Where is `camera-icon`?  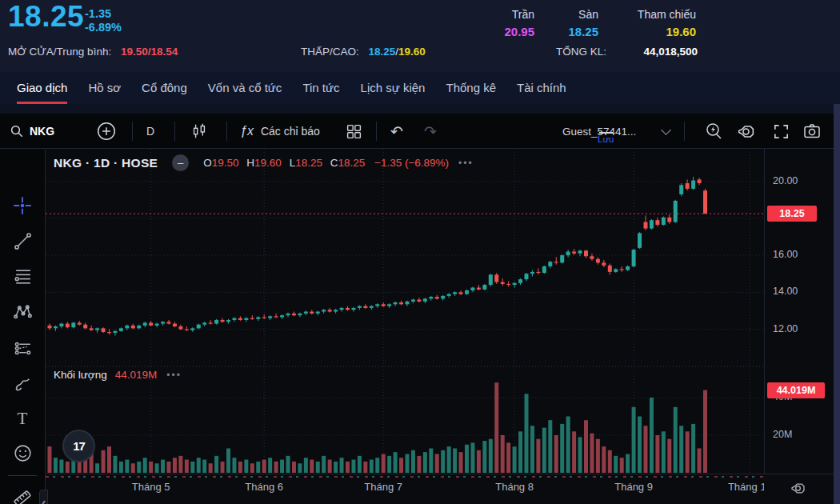
camera-icon is located at coordinates (812, 131).